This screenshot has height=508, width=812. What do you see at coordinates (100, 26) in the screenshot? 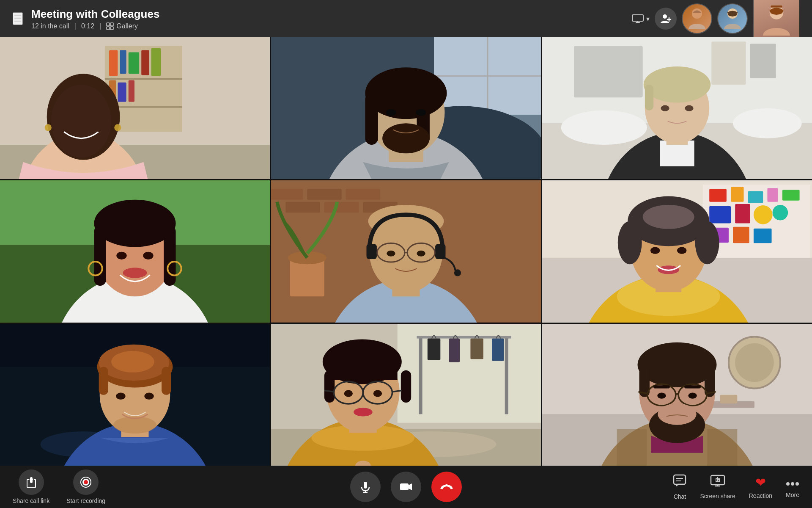
I see `separator2: |` at bounding box center [100, 26].